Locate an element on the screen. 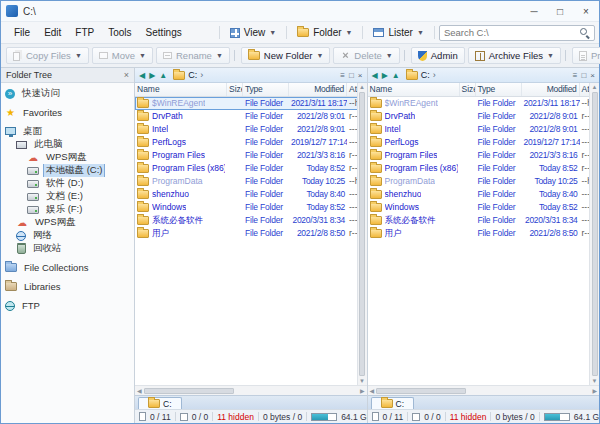 This screenshot has width=600, height=424. menubar-item: Settings is located at coordinates (164, 32).